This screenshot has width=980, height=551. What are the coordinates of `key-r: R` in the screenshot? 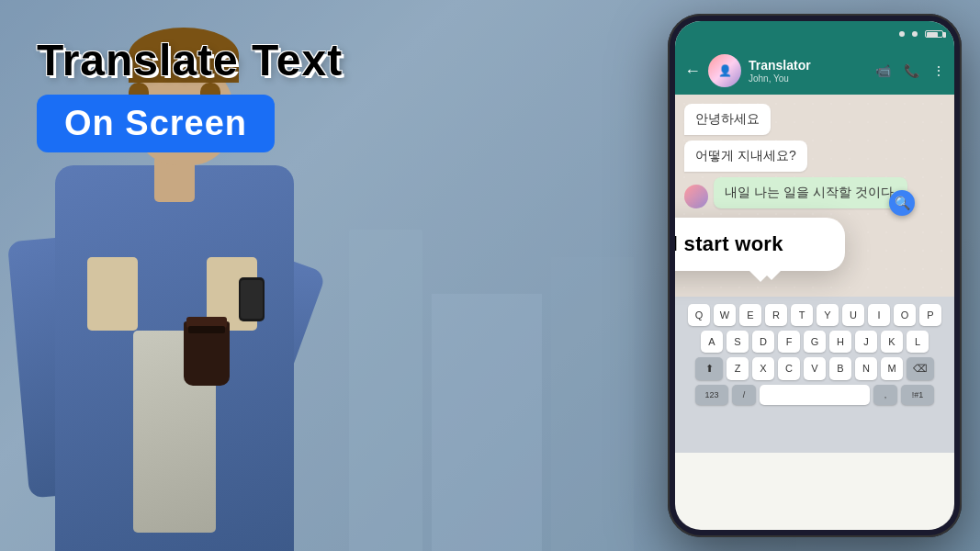 It's located at (776, 315).